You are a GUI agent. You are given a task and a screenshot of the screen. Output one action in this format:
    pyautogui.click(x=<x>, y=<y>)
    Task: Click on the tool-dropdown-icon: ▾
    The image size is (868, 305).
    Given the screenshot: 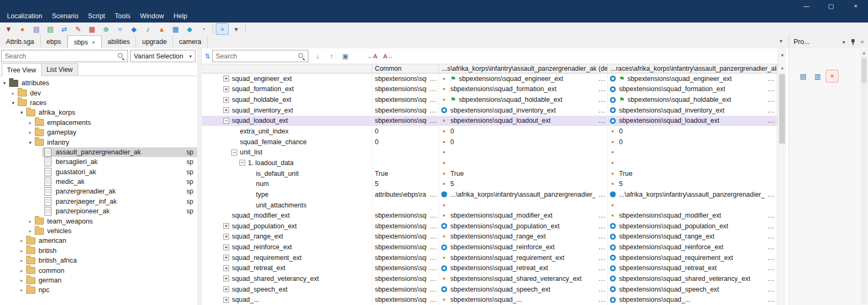 What is the action you would take?
    pyautogui.click(x=236, y=29)
    